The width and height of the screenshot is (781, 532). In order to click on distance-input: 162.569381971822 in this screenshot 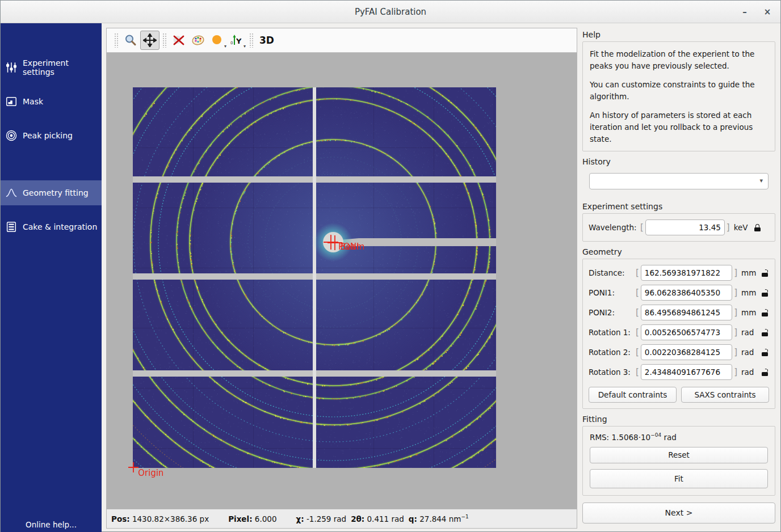, I will do `click(687, 273)`.